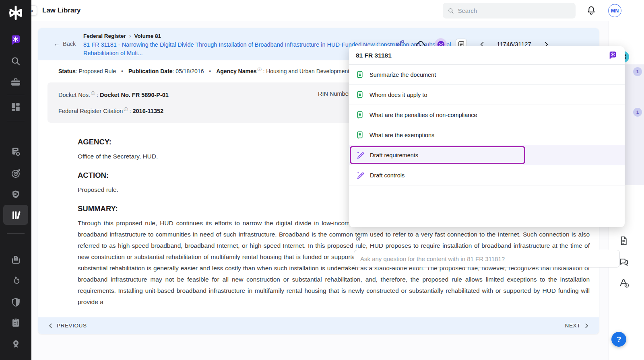 The image size is (644, 360). What do you see at coordinates (16, 259) in the screenshot?
I see `sidebar-item-filings` at bounding box center [16, 259].